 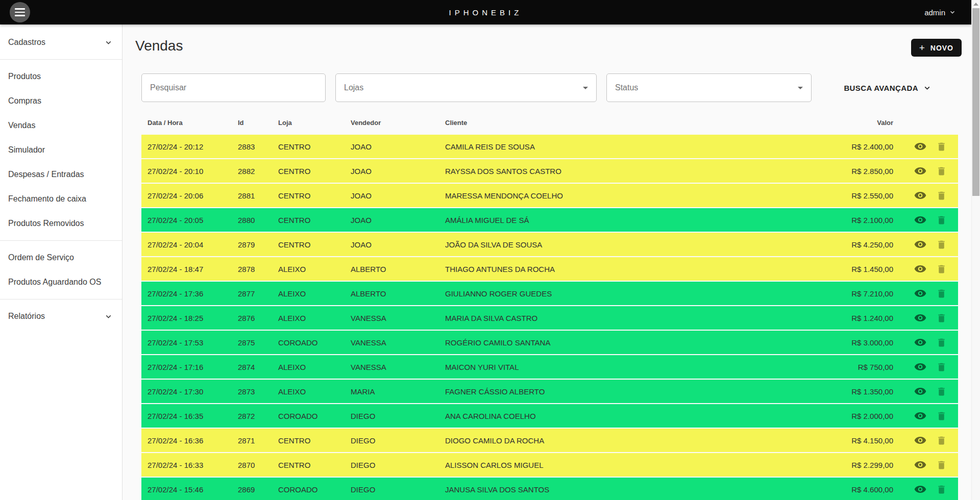 I want to click on cell-loja: CENTRO, so click(x=314, y=465).